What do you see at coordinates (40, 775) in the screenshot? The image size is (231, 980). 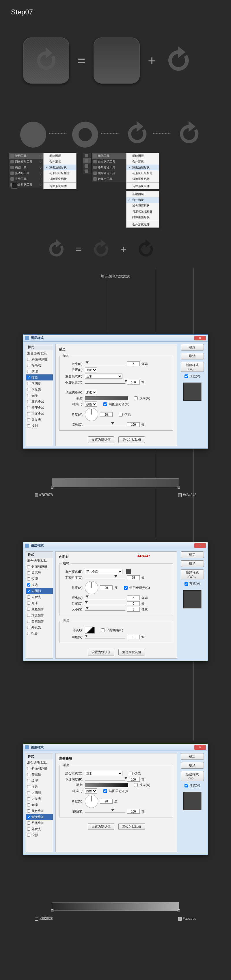 I see `style-item: 等高线` at bounding box center [40, 775].